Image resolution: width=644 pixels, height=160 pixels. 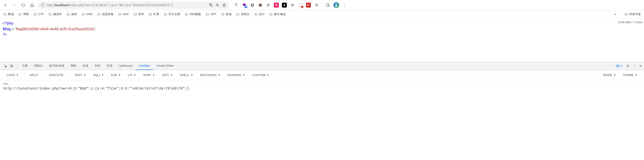 What do you see at coordinates (322, 5) in the screenshot?
I see `browser-toolbar: i http://localhost/index.php?ser=O:3:"BU…` at bounding box center [322, 5].